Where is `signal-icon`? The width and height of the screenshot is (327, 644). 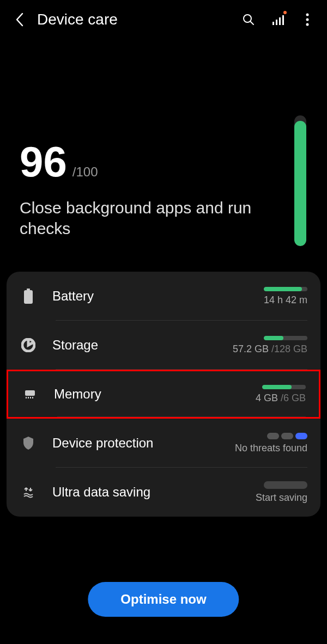
signal-icon is located at coordinates (278, 20).